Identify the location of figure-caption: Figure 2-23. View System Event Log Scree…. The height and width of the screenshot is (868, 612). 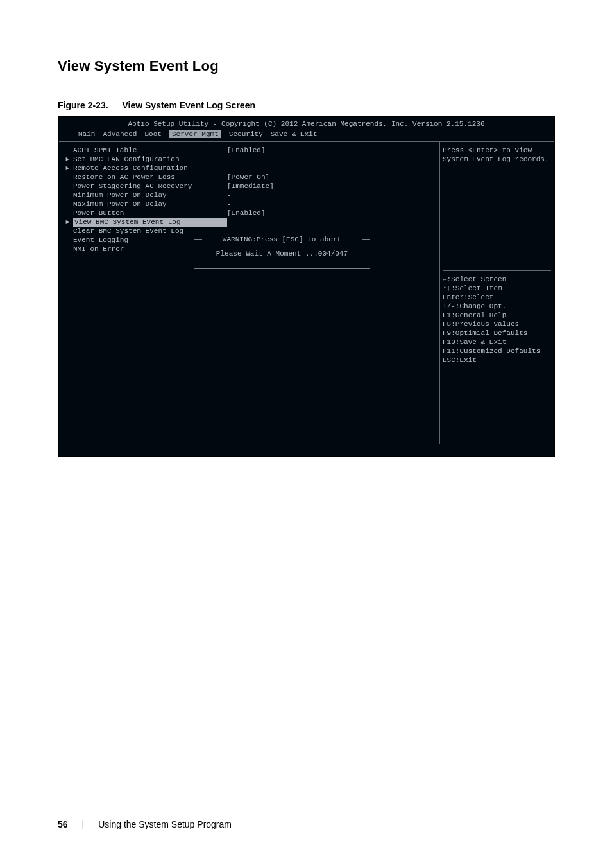
(306, 105).